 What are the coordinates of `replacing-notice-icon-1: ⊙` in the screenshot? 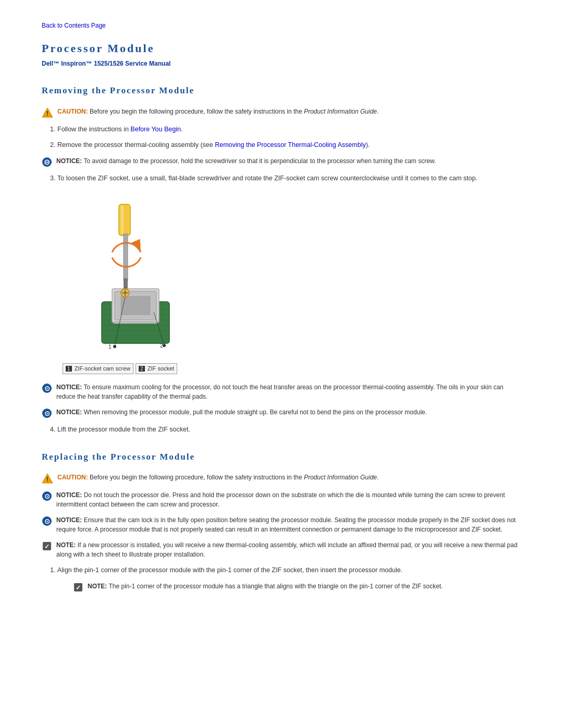 It's located at (47, 496).